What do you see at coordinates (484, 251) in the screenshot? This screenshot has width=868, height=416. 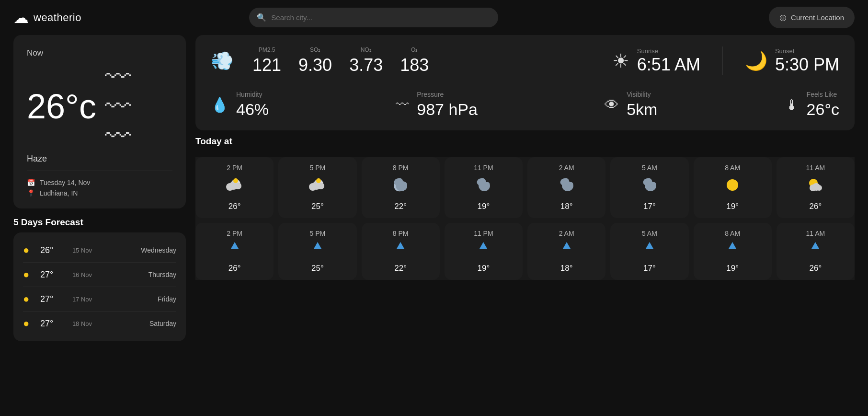 I see `hour-card-r3: 11 PM 19°` at bounding box center [484, 251].